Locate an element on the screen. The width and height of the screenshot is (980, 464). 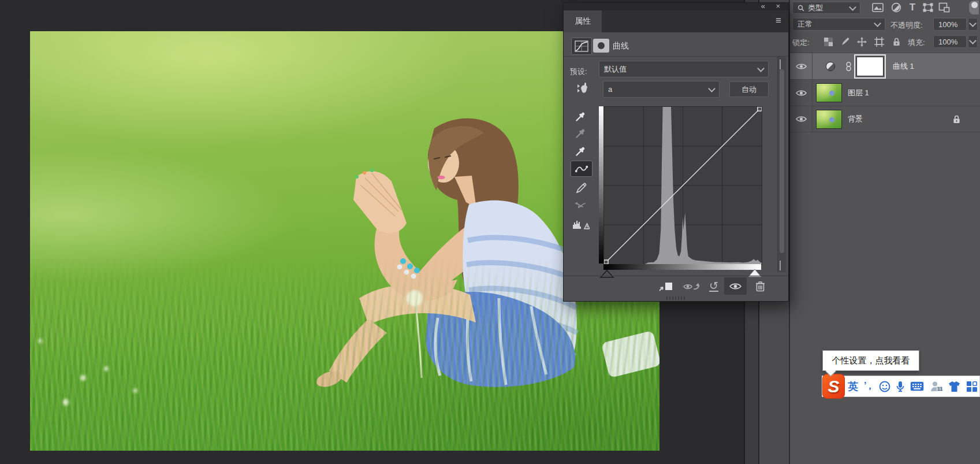
blend-mode-value: 正常 is located at coordinates (805, 24).